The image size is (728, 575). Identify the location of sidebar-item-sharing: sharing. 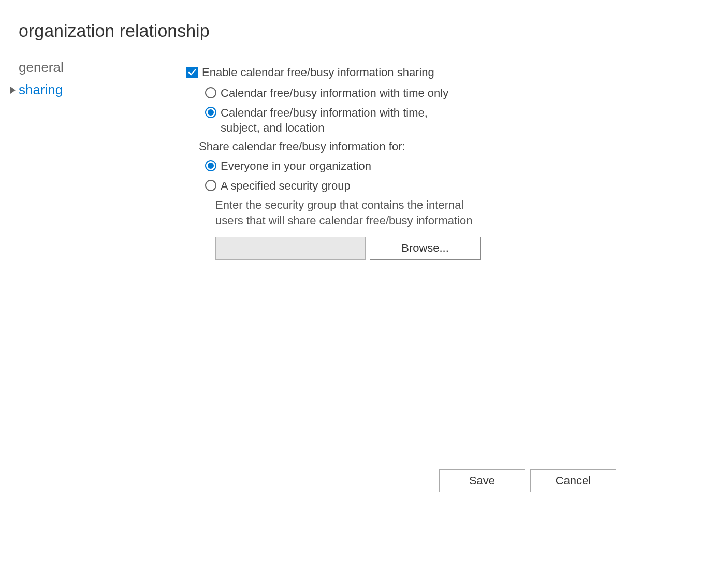
(88, 90).